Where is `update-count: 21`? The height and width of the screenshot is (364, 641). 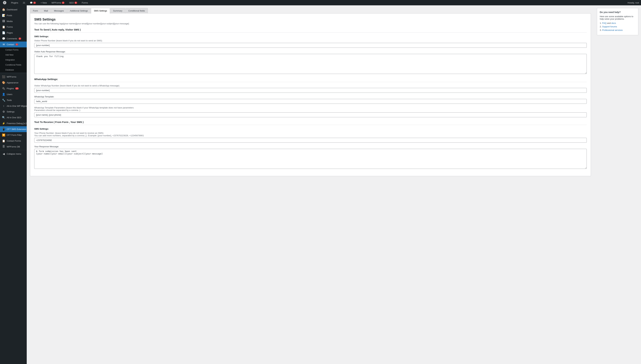
update-count: 21 is located at coordinates (24, 3).